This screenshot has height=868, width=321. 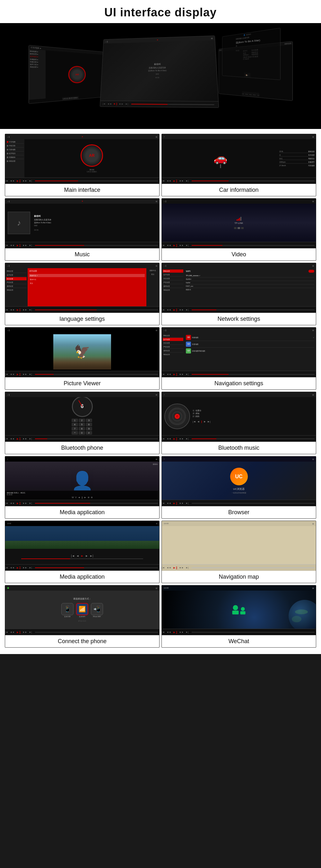 What do you see at coordinates (82, 294) in the screenshot?
I see `grid-item-language-settings: ♪ ‖ ⊞ 网络设置 蓝牙设置 语言设置 声音设置 通用设置 帮助应` at bounding box center [82, 294].